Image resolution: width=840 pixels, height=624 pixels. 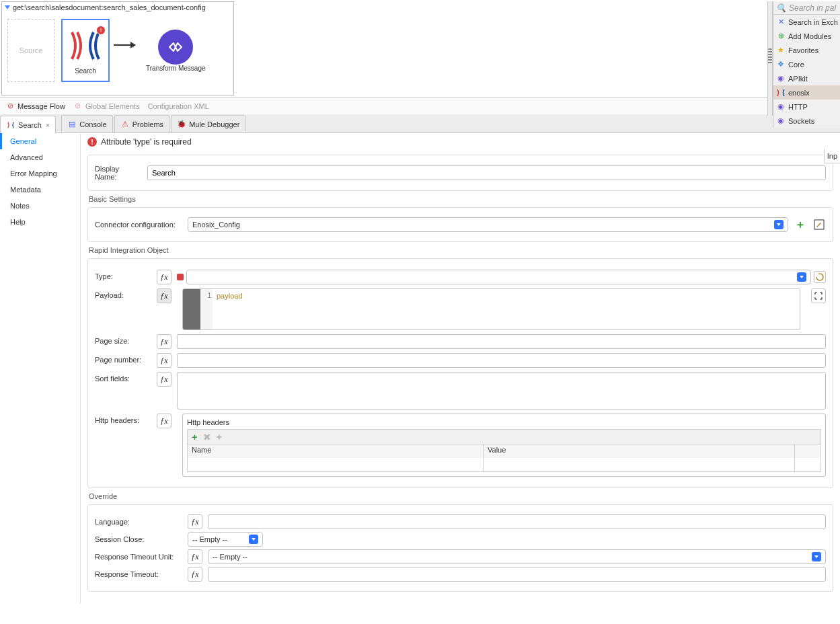 What do you see at coordinates (195, 557) in the screenshot?
I see `fx-toggle-rtu: ƒx` at bounding box center [195, 557].